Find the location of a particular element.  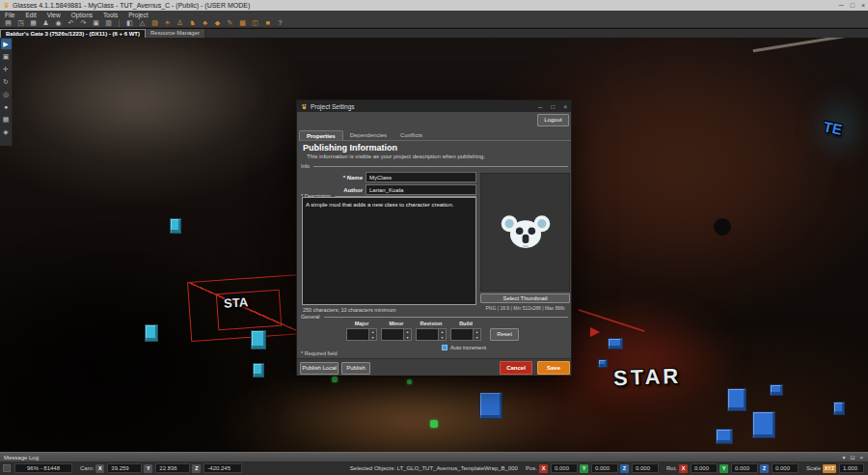

tab-properties: Properties is located at coordinates (321, 135).